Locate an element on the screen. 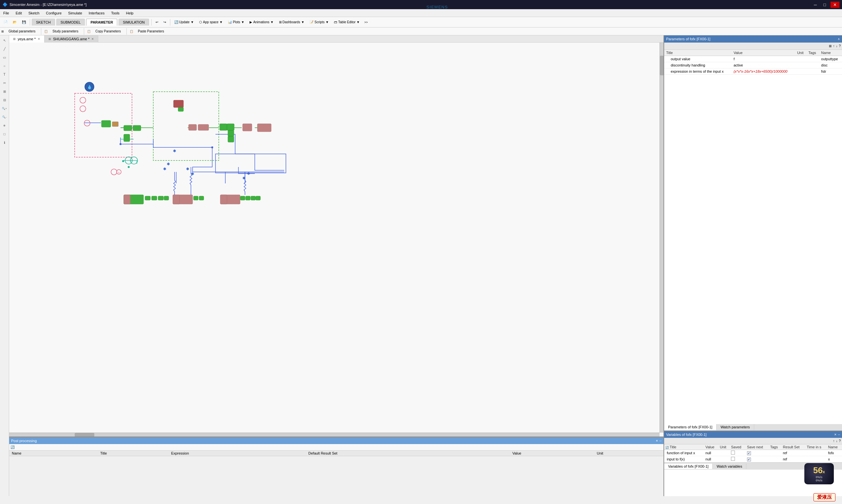 The width and height of the screenshot is (842, 504). params-toolbar-icon2: ↑ is located at coordinates (834, 46).